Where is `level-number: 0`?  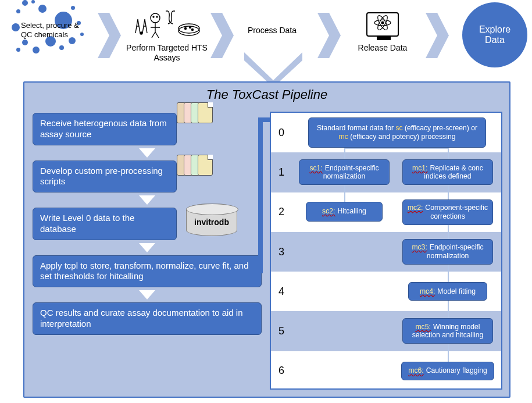 level-number: 0 is located at coordinates (281, 133).